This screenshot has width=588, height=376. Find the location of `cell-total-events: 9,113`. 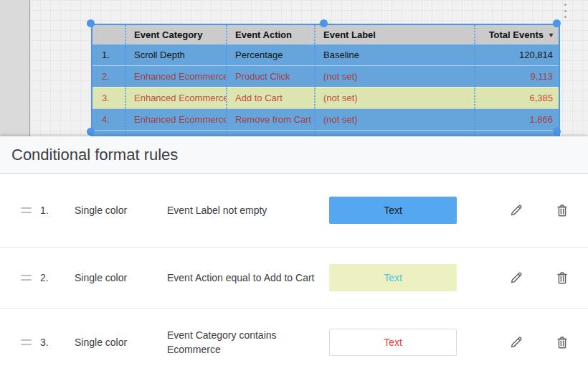

cell-total-events: 9,113 is located at coordinates (516, 76).